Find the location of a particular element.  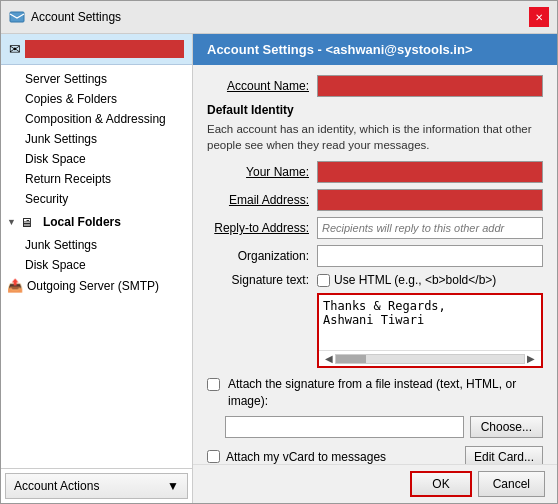

organization-input is located at coordinates (430, 256).